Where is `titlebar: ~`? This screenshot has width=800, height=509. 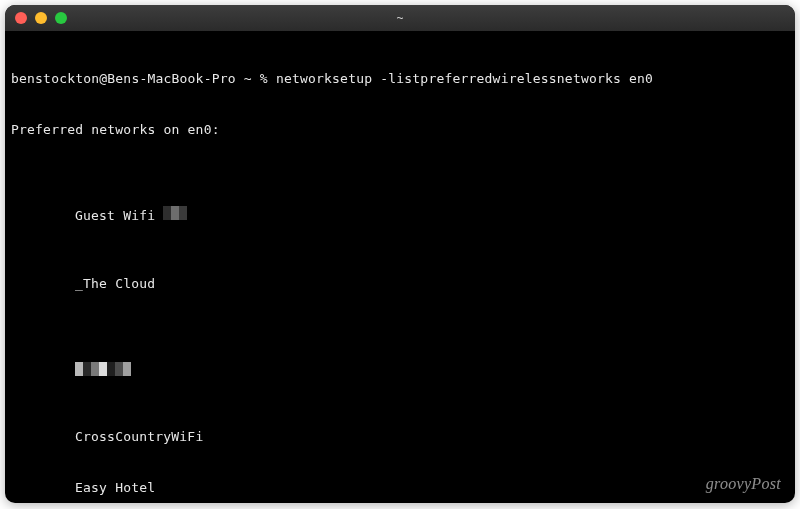
titlebar: ~ is located at coordinates (400, 18).